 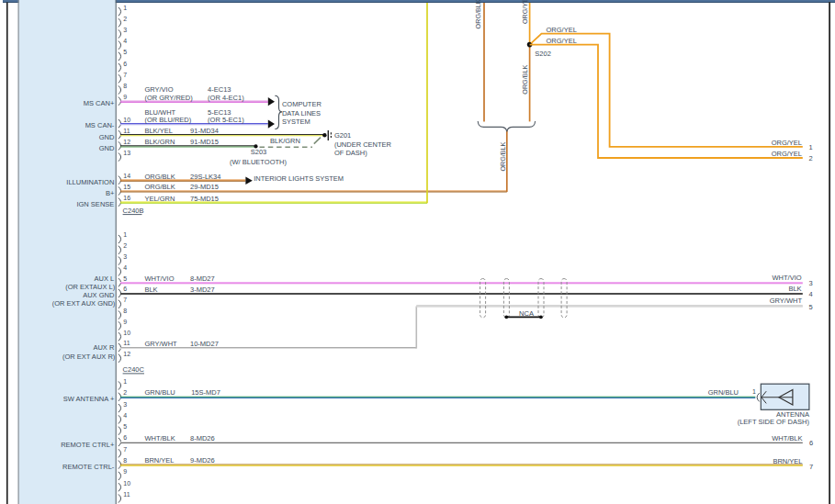 I want to click on svg-text: 8-MD26, so click(x=202, y=439).